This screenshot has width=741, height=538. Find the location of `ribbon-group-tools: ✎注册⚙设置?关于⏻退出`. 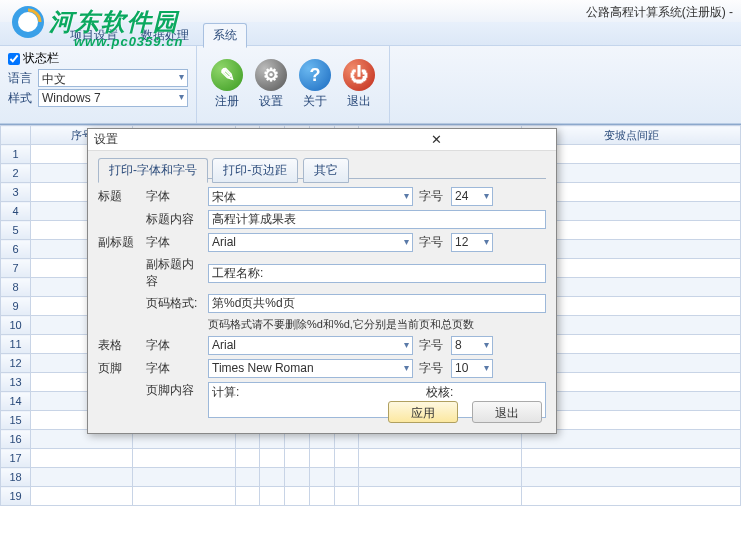

ribbon-group-tools: ✎注册⚙设置?关于⏻退出 is located at coordinates (294, 84).